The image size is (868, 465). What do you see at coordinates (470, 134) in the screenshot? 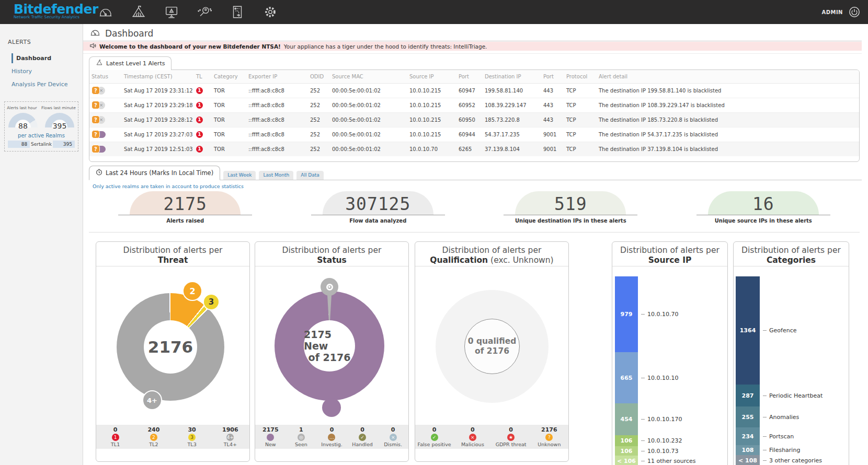
I see `cell-src-port: 60944` at bounding box center [470, 134].